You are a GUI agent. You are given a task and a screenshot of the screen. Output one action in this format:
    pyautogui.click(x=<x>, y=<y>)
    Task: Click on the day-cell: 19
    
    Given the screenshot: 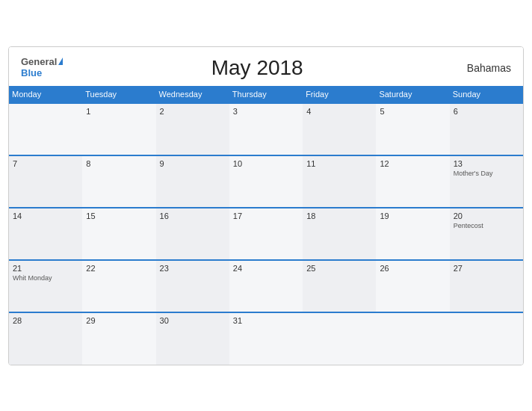 What is the action you would take?
    pyautogui.click(x=412, y=234)
    